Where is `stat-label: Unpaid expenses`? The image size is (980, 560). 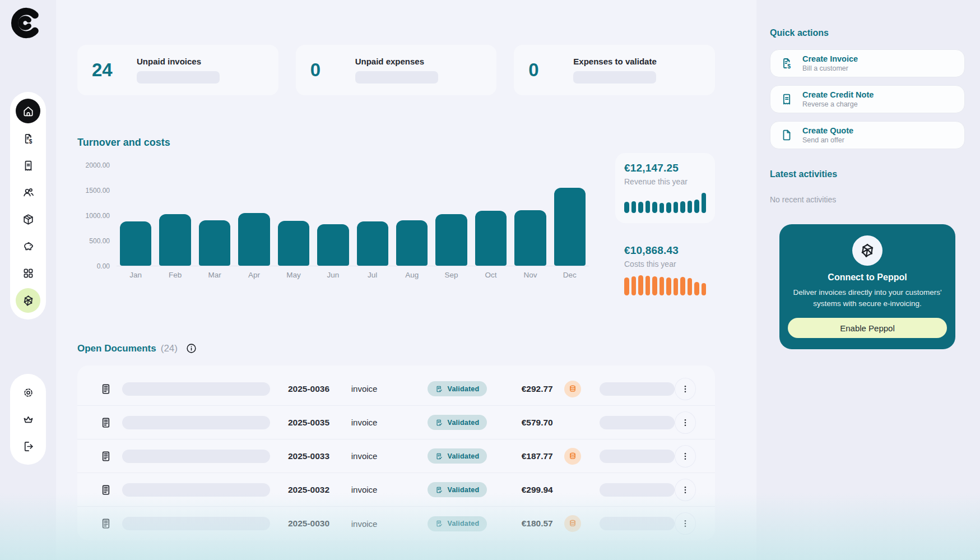 stat-label: Unpaid expenses is located at coordinates (397, 62).